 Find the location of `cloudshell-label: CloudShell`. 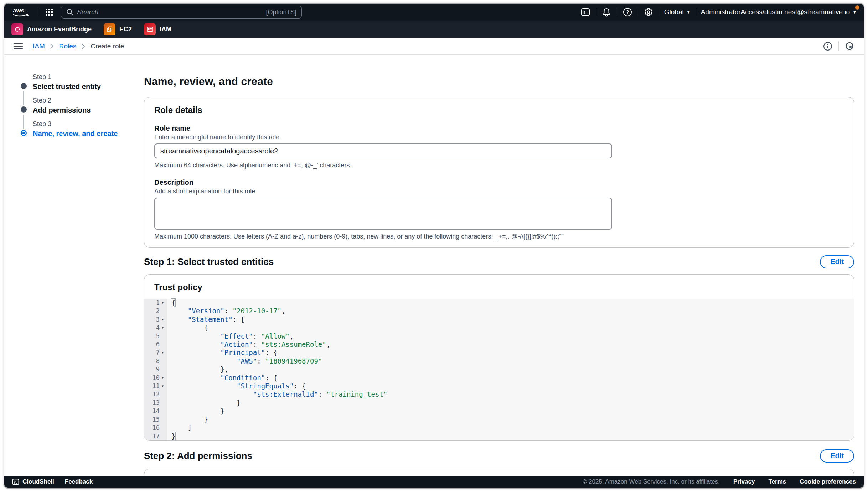

cloudshell-label: CloudShell is located at coordinates (38, 482).